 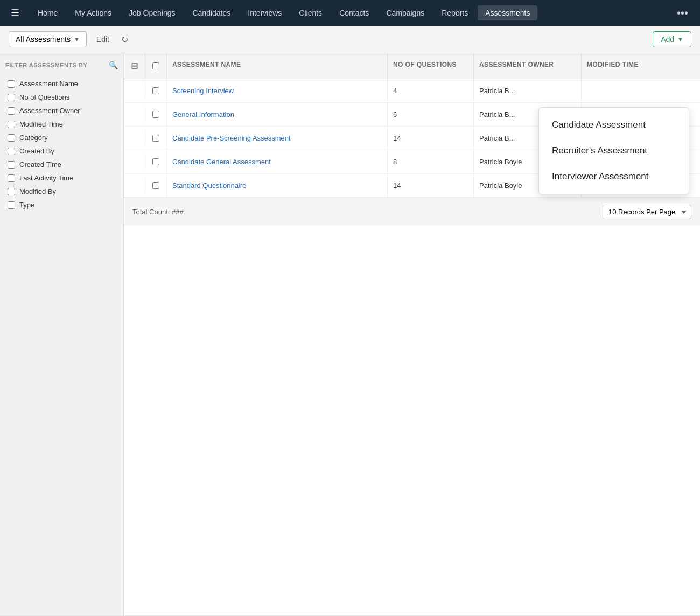 I want to click on nav-item-candidates: Candidates, so click(x=211, y=13).